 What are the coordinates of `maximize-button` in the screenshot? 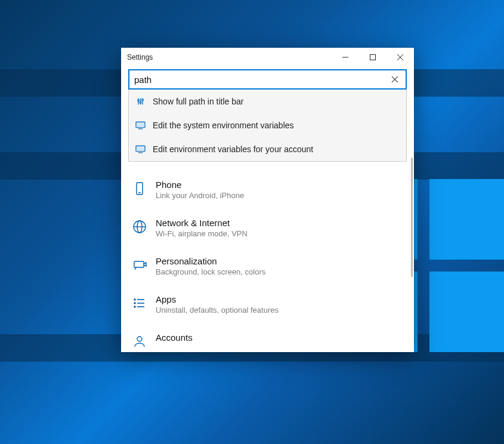 It's located at (373, 57).